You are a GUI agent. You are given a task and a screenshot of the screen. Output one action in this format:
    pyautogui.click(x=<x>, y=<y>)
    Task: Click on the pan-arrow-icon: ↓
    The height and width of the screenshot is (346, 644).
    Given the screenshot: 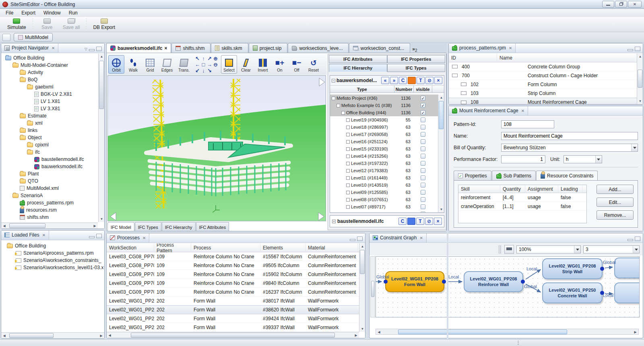 What is the action you would take?
    pyautogui.click(x=204, y=71)
    